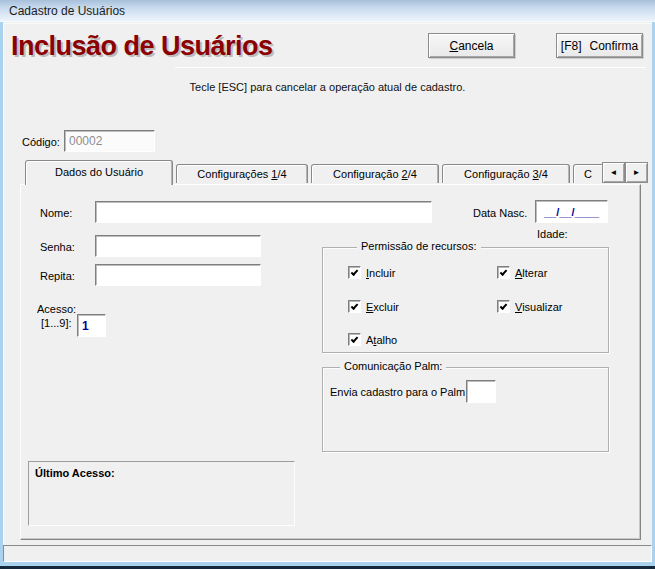 This screenshot has height=569, width=655. I want to click on checkbox-visualizar-label: Visualizar, so click(539, 307).